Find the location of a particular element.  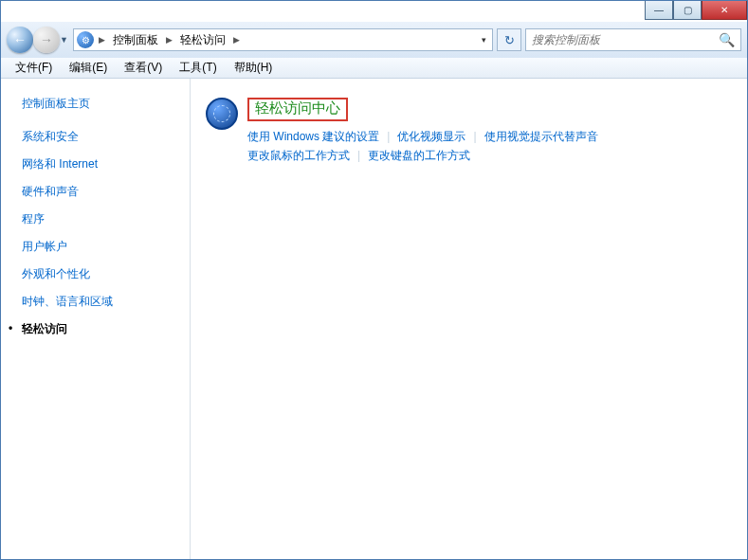

menu-edit: 编辑(E) is located at coordinates (88, 68).